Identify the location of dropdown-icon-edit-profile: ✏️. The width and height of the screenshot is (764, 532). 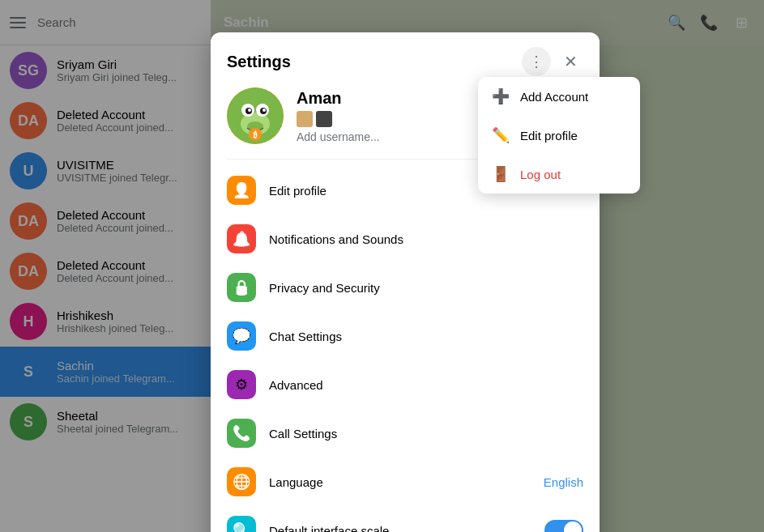
(501, 135).